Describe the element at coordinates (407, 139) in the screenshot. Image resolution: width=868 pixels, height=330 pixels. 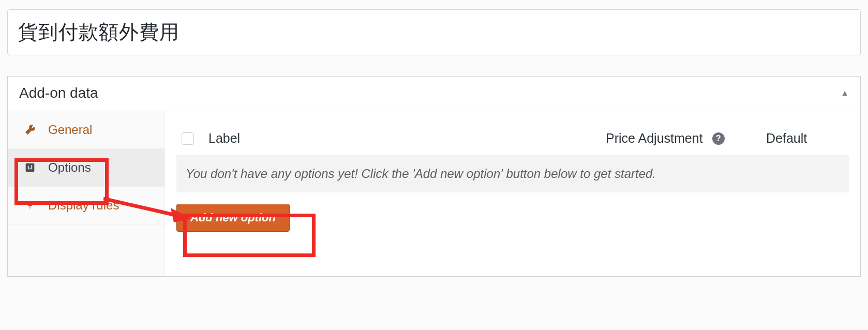
I see `column-label: Label` at that location.